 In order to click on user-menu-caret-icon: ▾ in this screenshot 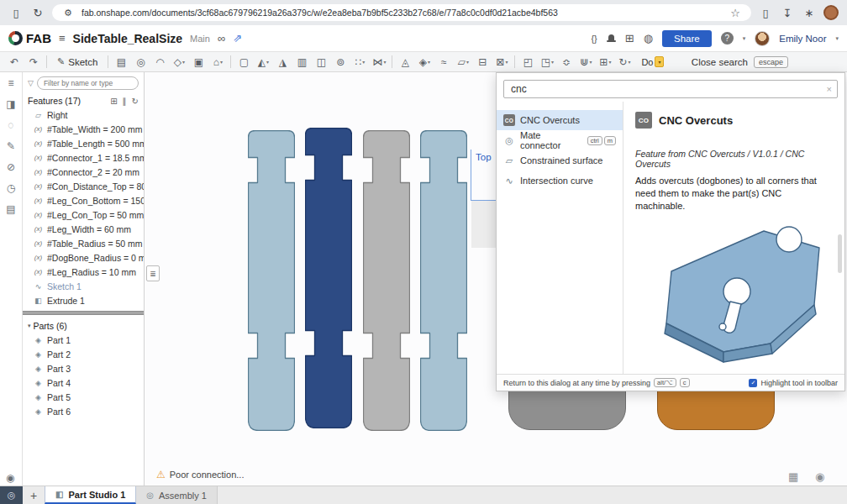, I will do `click(837, 39)`.